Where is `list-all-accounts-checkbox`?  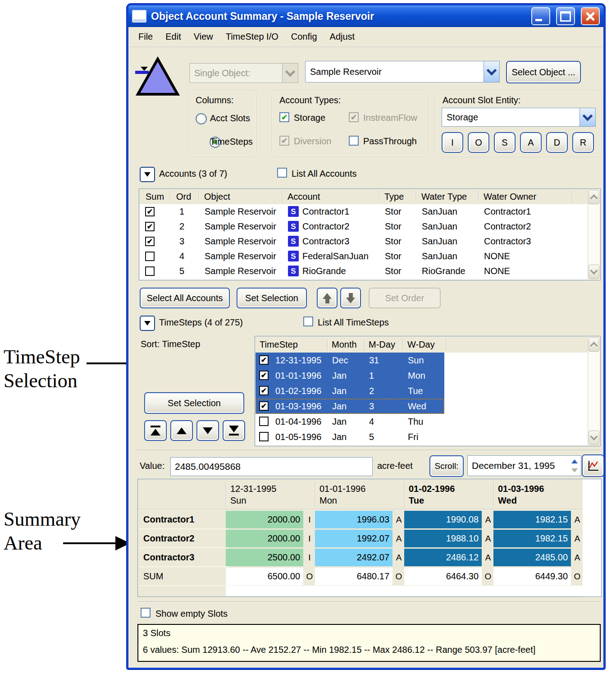
list-all-accounts-checkbox is located at coordinates (282, 173).